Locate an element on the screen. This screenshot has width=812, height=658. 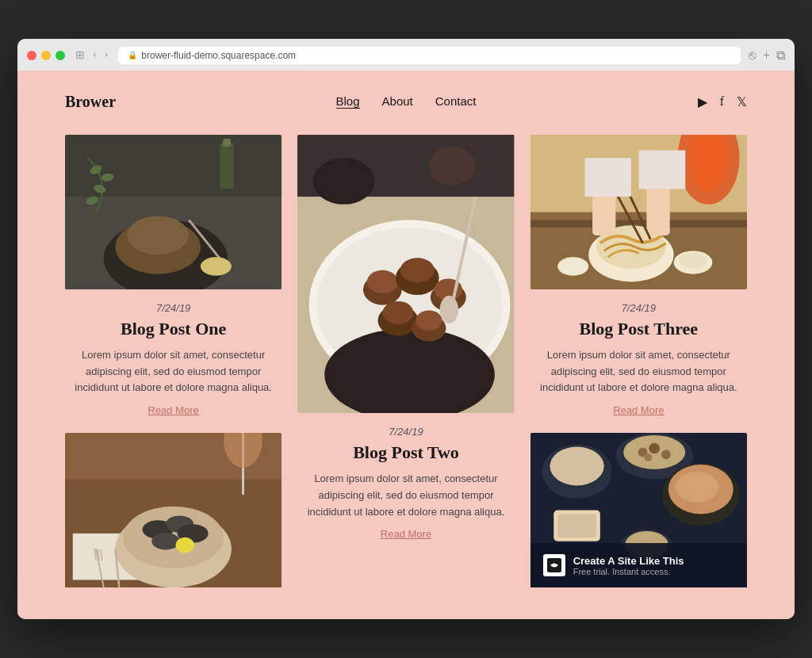
post-3-meta: 7/24/19 Blog Post Three Lorem ipsum dolo… is located at coordinates (639, 360).